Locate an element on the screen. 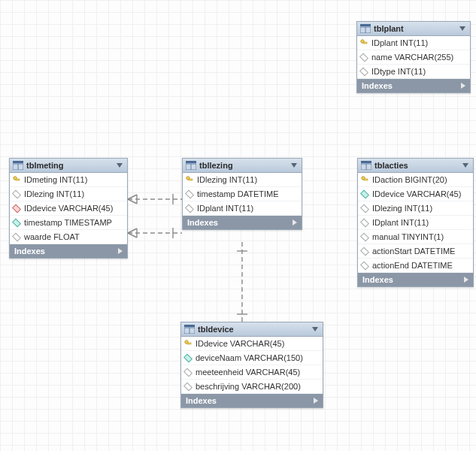 The image size is (476, 451). column-text: IDaction BIGINT(20) is located at coordinates (410, 180).